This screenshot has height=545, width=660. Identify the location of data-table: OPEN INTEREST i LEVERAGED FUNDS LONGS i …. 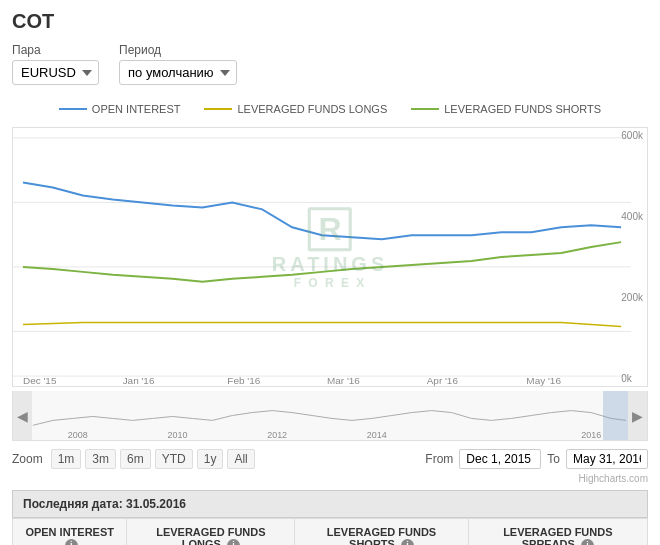
(330, 532).